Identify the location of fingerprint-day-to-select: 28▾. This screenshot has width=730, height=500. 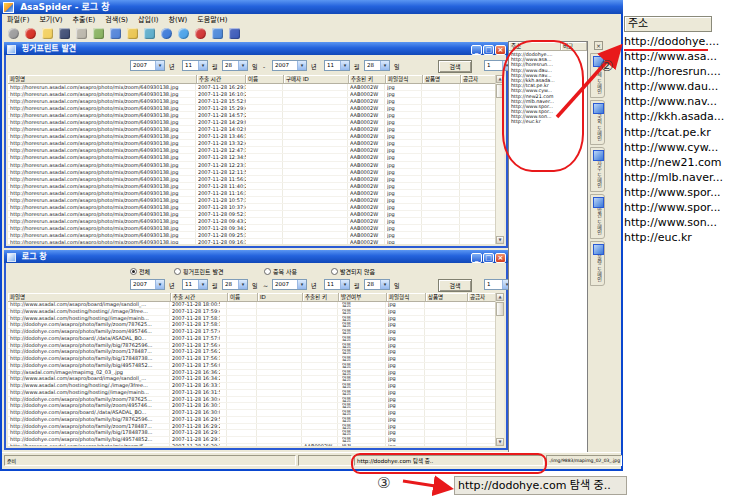
(377, 66).